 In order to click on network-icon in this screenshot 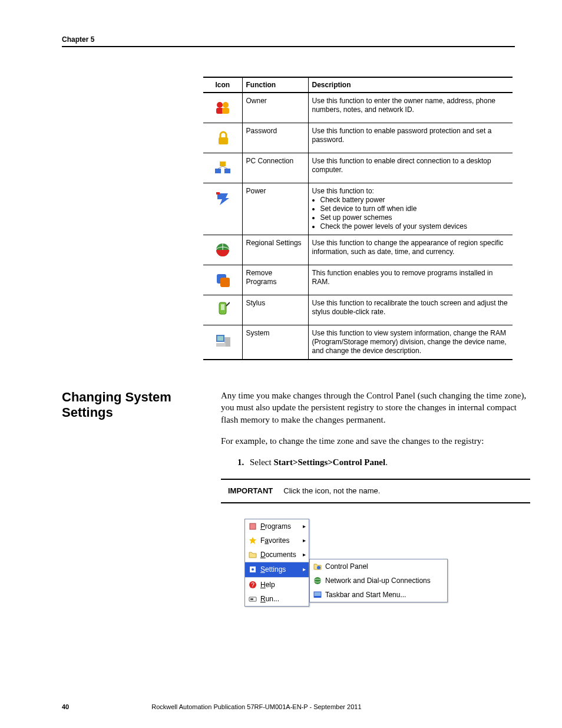, I will do `click(318, 581)`.